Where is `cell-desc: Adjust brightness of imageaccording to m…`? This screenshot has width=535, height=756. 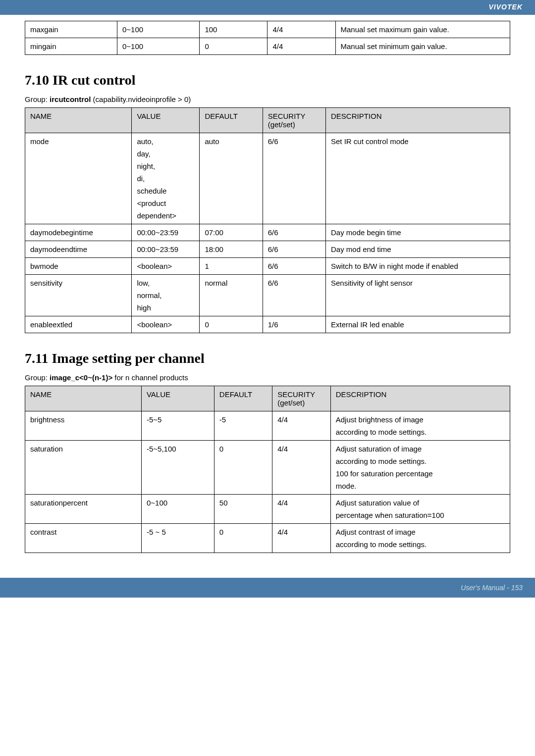
cell-desc: Adjust brightness of imageaccording to m… is located at coordinates (420, 426).